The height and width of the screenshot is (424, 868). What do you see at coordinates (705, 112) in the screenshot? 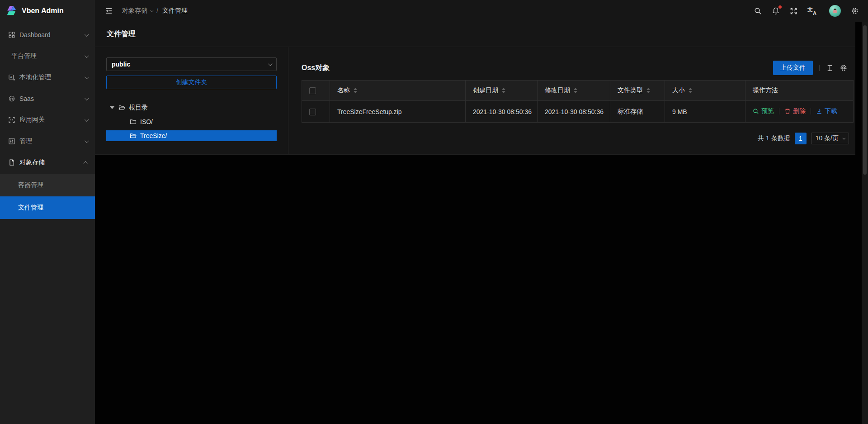
I see `cell-size: 9 MB` at bounding box center [705, 112].